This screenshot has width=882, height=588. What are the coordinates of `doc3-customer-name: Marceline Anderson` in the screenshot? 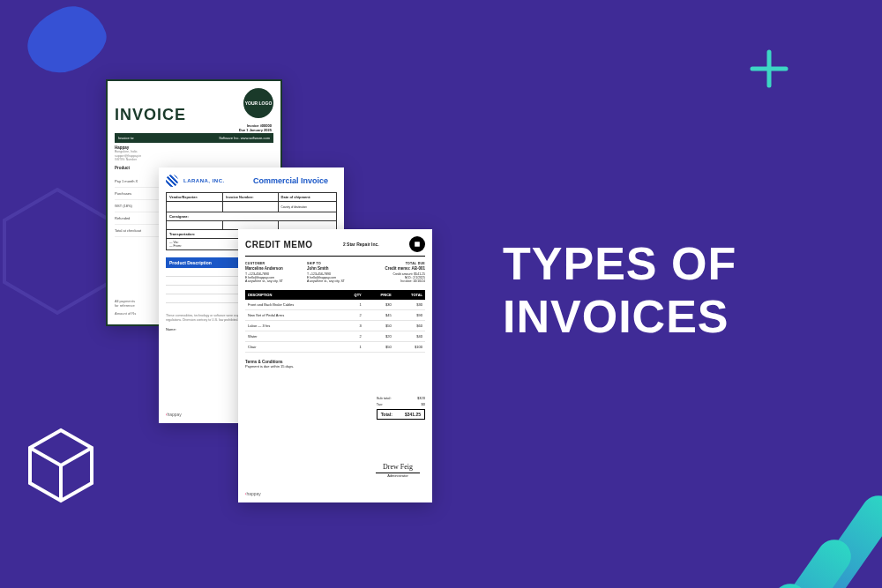 It's located at (273, 268).